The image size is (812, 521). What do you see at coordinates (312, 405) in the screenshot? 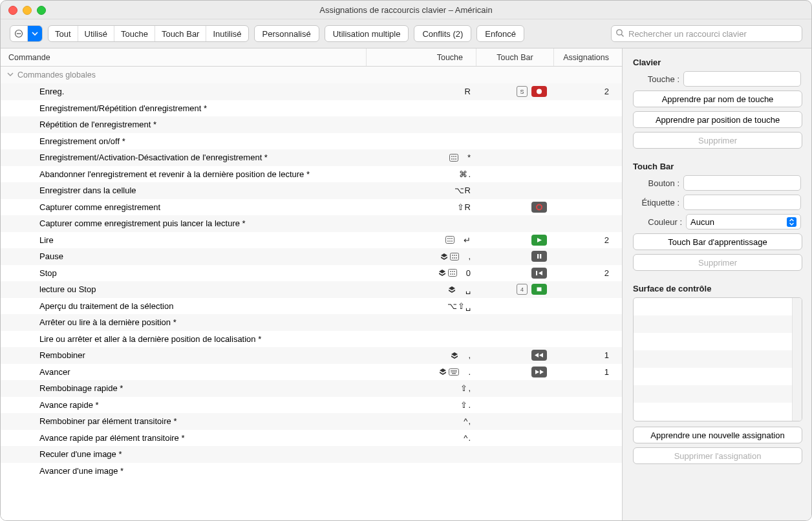
I see `table-row: Avance rapide *⇧.` at bounding box center [312, 405].